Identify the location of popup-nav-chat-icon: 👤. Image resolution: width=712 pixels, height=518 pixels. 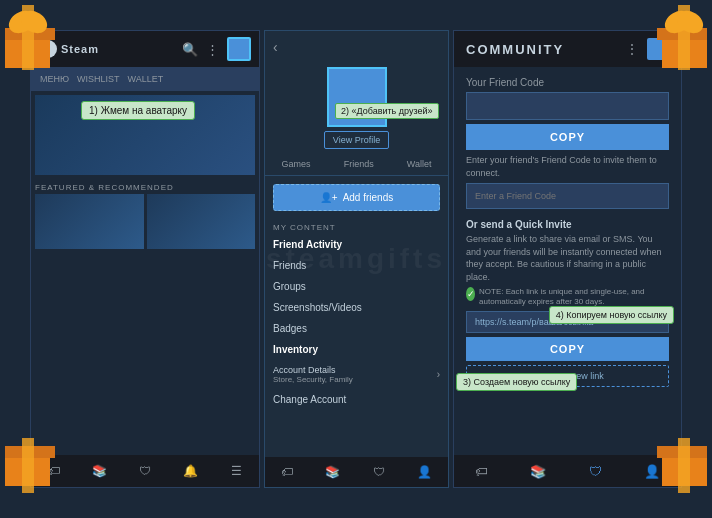
(424, 472).